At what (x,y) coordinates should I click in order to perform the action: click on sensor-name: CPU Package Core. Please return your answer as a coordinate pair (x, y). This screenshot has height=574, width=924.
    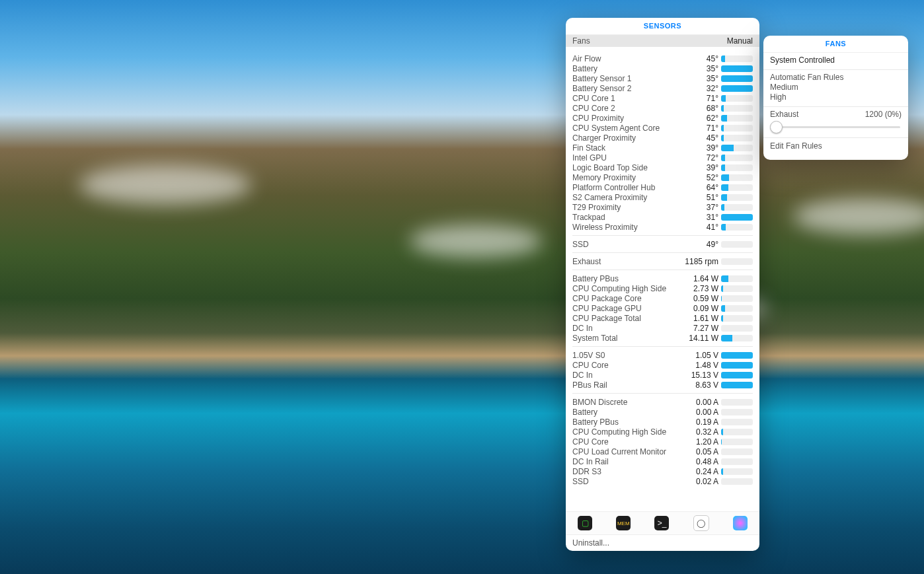
    Looking at the image, I should click on (625, 299).